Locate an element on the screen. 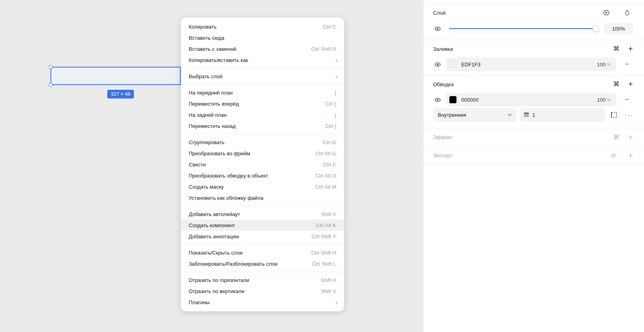  menu-item: Переместить вперёдCtrl ] is located at coordinates (262, 104).